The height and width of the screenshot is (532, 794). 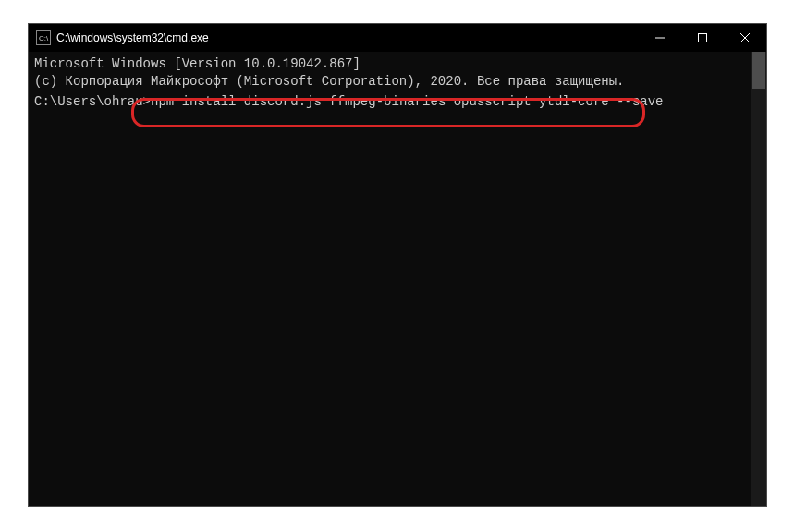 I want to click on maximize-button, so click(x=702, y=38).